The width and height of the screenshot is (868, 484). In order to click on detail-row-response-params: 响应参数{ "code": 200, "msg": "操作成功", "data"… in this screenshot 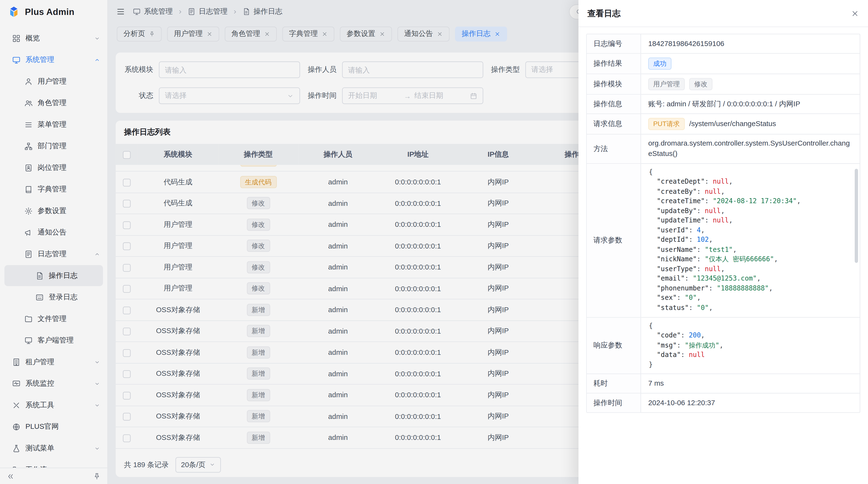, I will do `click(723, 346)`.